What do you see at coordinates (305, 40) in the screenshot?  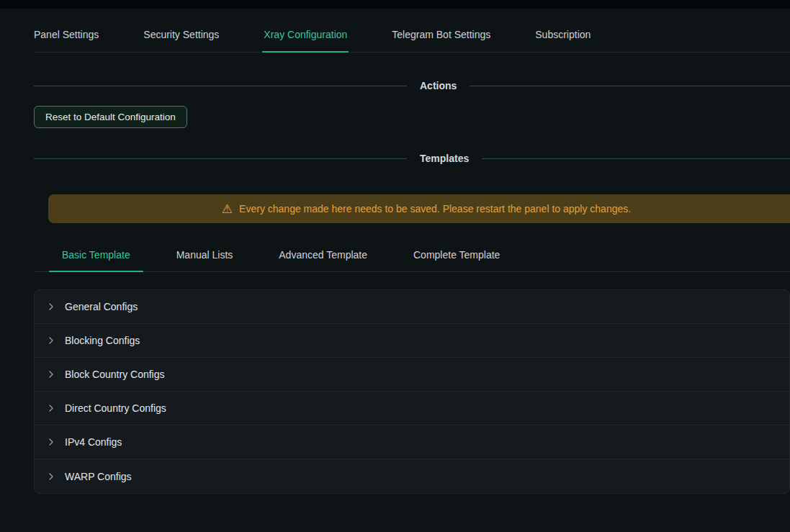 I see `tab-xray-configuration: Xray Configuration` at bounding box center [305, 40].